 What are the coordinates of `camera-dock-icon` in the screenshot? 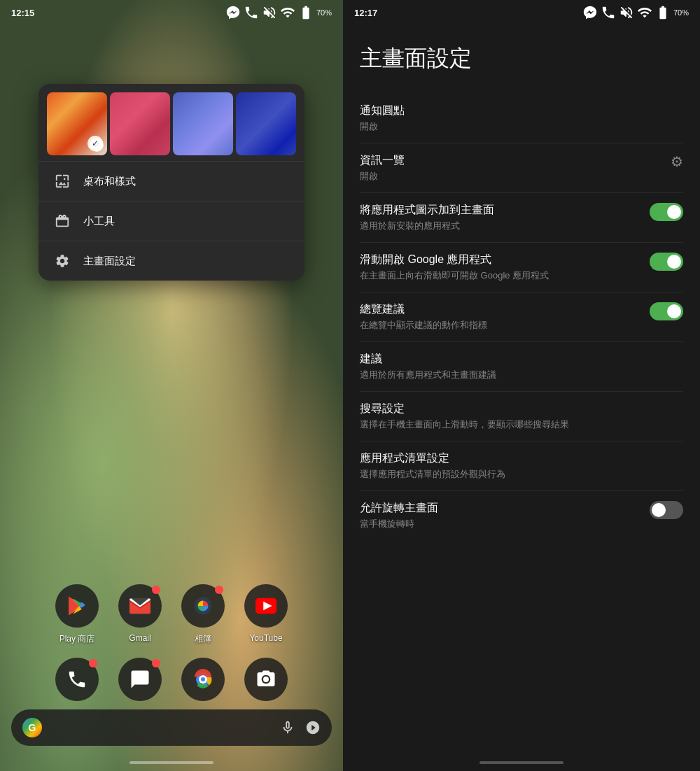 It's located at (266, 679).